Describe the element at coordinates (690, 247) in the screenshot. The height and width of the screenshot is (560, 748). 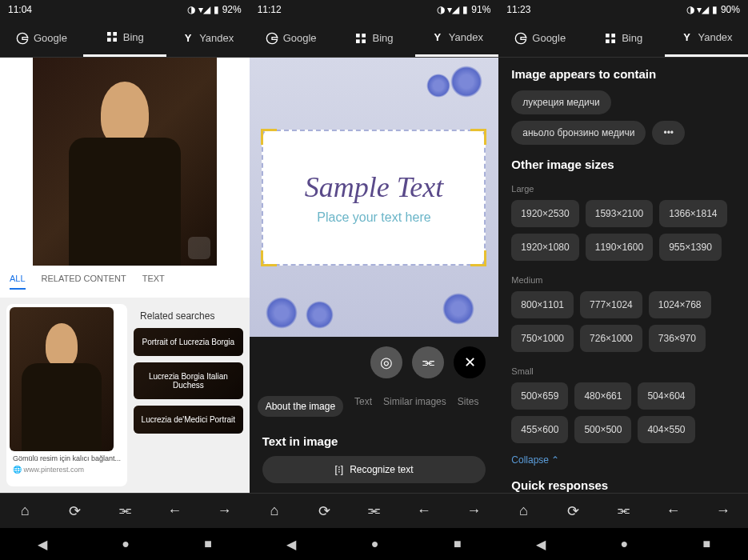
I see `size-chip: 955×1390` at that location.